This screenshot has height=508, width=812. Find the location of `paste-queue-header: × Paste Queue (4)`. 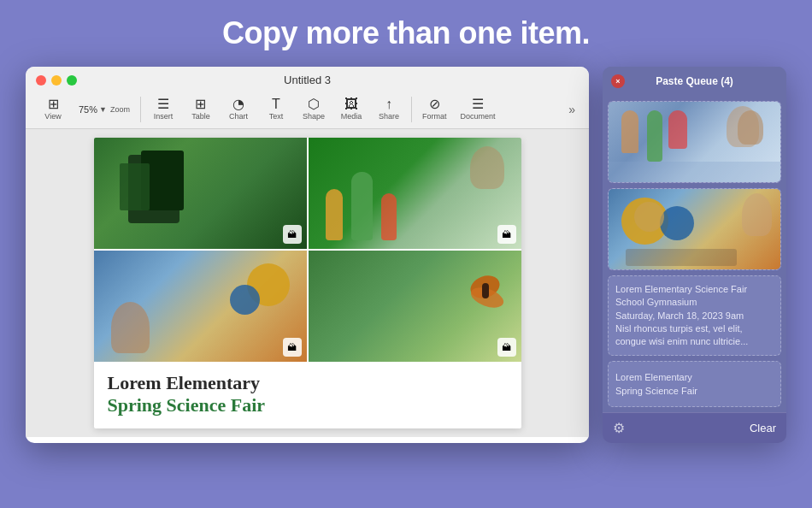

paste-queue-header: × Paste Queue (4) is located at coordinates (694, 81).